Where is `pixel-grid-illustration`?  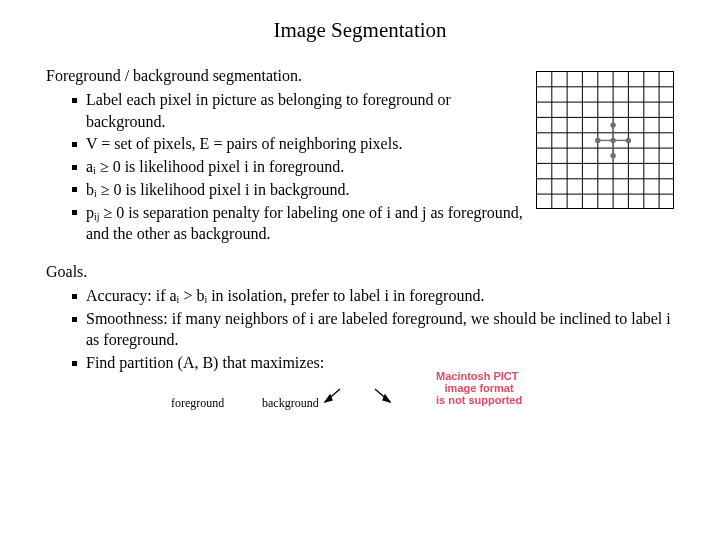
pixel-grid-illustration is located at coordinates (605, 140).